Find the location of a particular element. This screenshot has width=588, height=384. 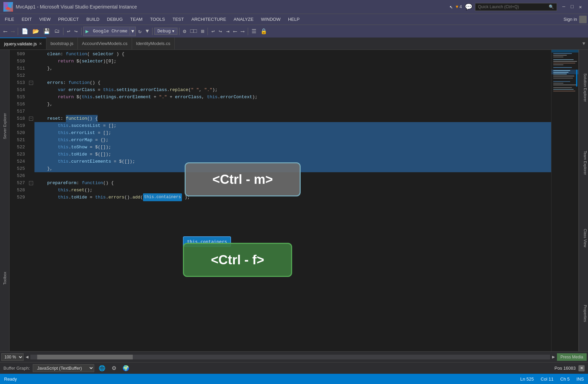

attach-dropdown: ▼ is located at coordinates (147, 31).